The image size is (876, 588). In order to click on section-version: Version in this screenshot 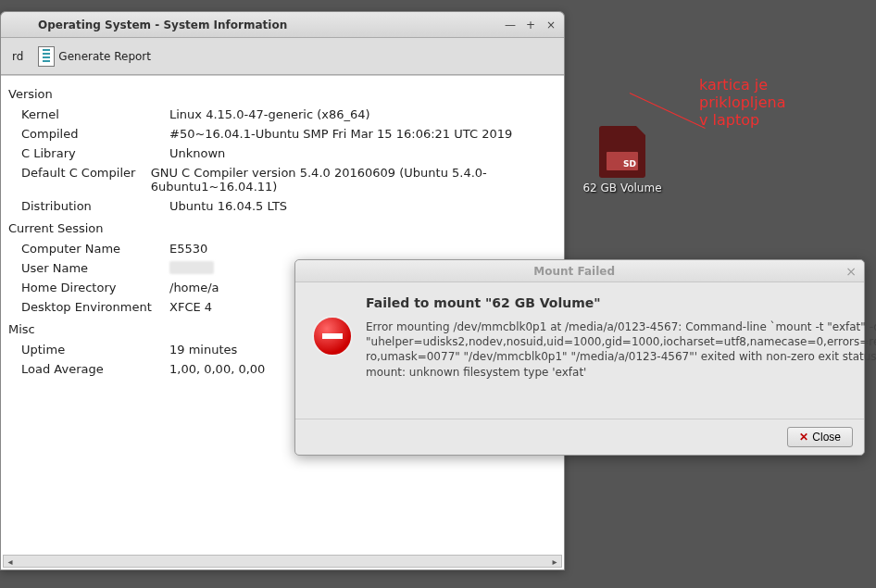, I will do `click(282, 94)`.